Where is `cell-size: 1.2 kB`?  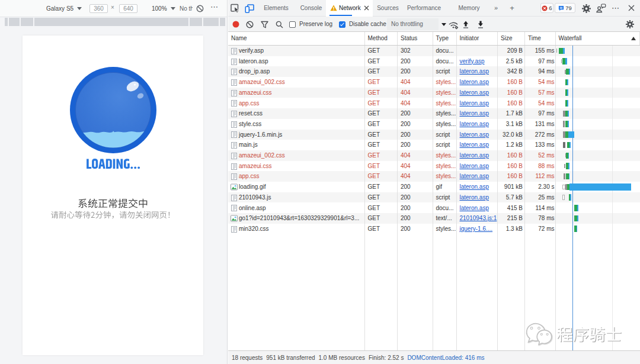 cell-size: 1.2 kB is located at coordinates (511, 145).